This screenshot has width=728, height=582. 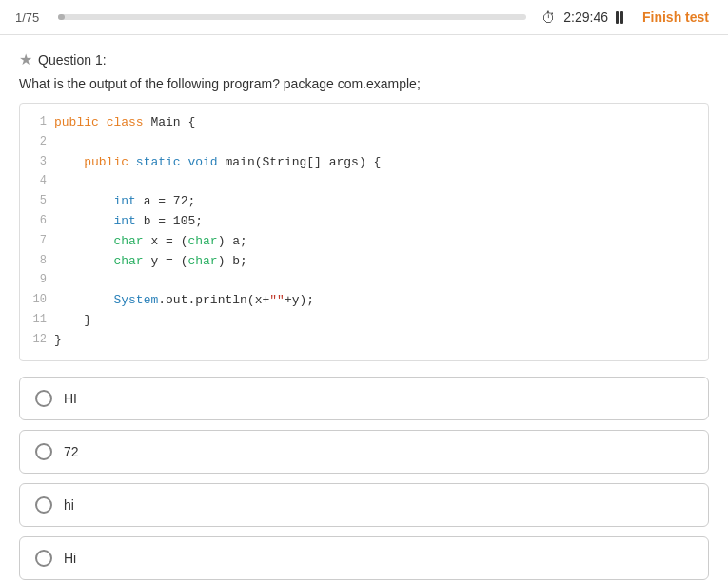 What do you see at coordinates (364, 242) in the screenshot?
I see `code-line-7: 7 char x = (char) a;` at bounding box center [364, 242].